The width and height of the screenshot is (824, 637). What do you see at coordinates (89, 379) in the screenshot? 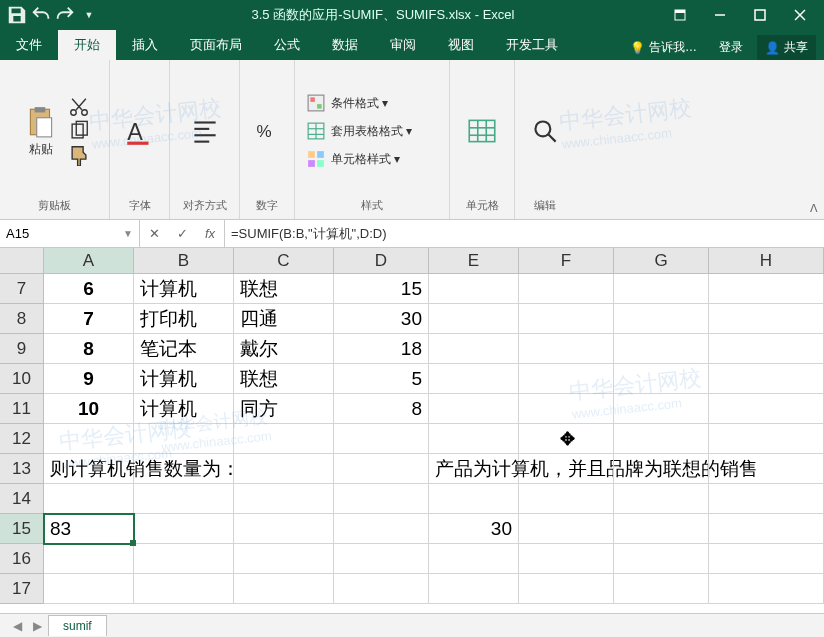
I see `cell: 9` at bounding box center [89, 379].